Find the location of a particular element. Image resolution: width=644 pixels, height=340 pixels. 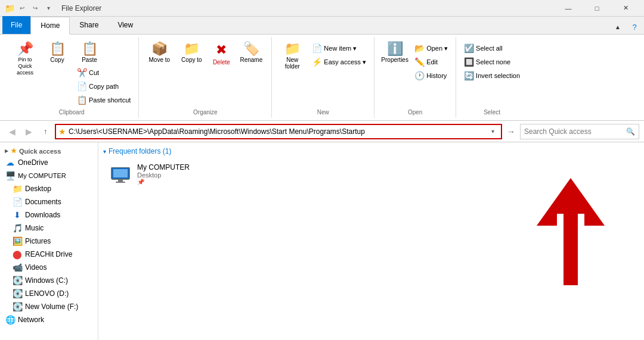

quick-access-undo: ↩ is located at coordinates (22, 8).